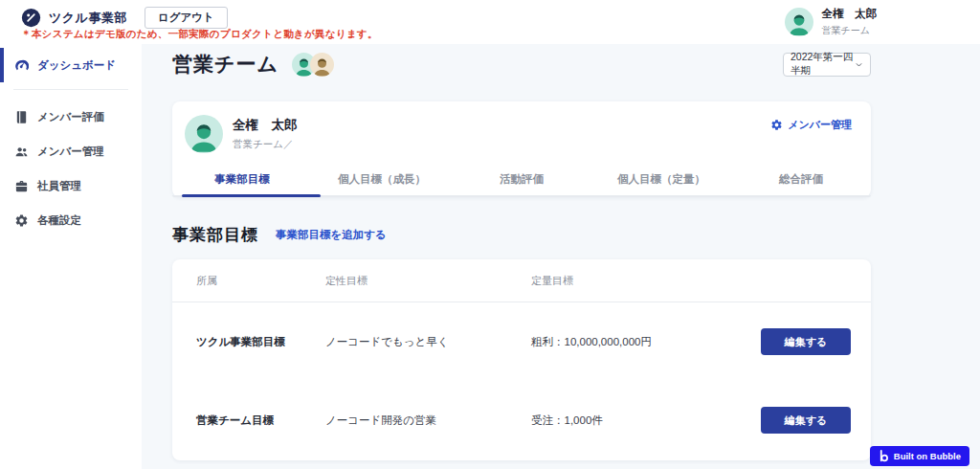 The image size is (980, 469). I want to click on tab-division-goals: 事業部目標, so click(242, 180).